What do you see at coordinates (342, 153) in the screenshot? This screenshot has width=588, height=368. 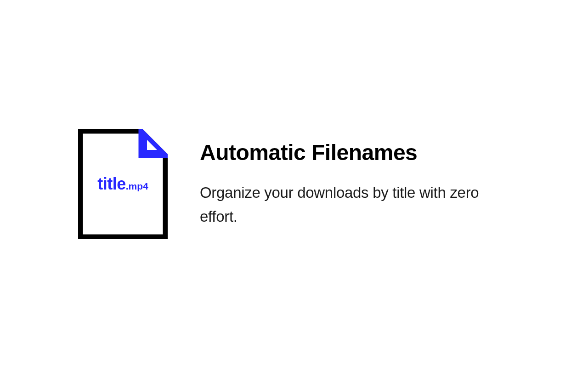 I see `feature-heading: Automatic Filenames` at bounding box center [342, 153].